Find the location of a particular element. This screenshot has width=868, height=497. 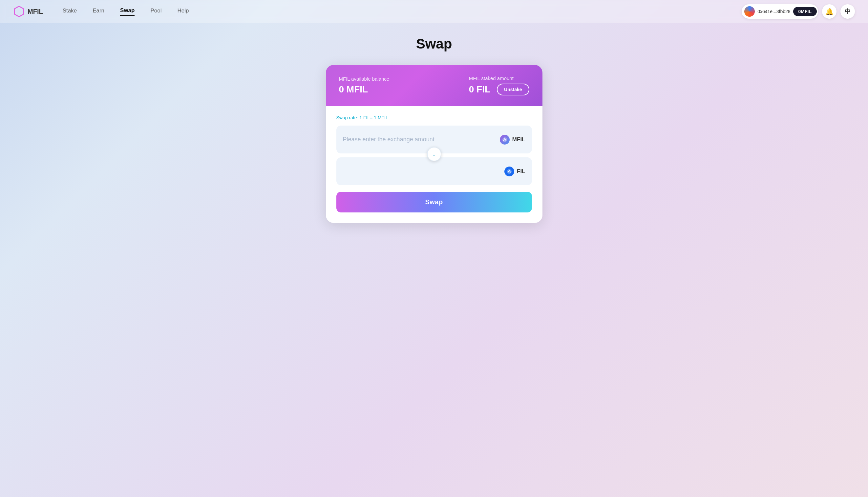

nav-swap: Swap is located at coordinates (127, 12).